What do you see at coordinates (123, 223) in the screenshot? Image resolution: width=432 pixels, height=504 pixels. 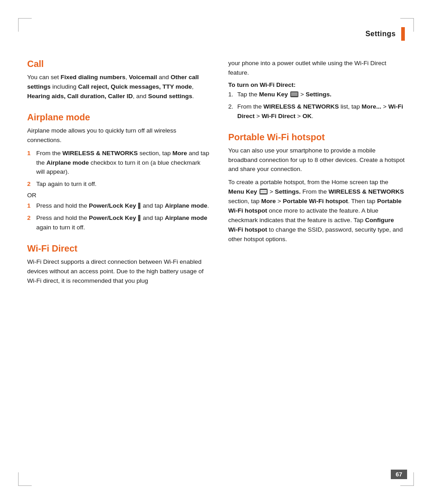 I see `airplane-item-4-text: Press and hold the Power/Lock Key and ta…` at bounding box center [123, 223].